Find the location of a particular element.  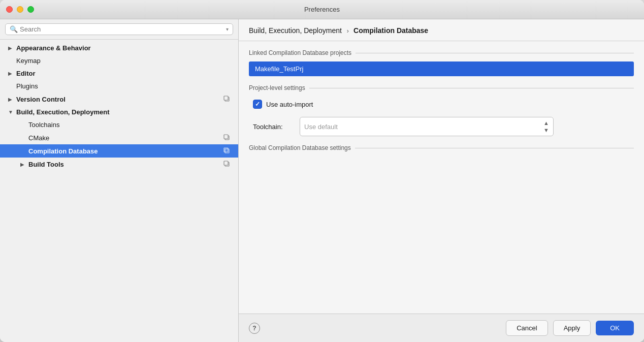

global-settings-label: Global Compilation Database settings is located at coordinates (441, 148).